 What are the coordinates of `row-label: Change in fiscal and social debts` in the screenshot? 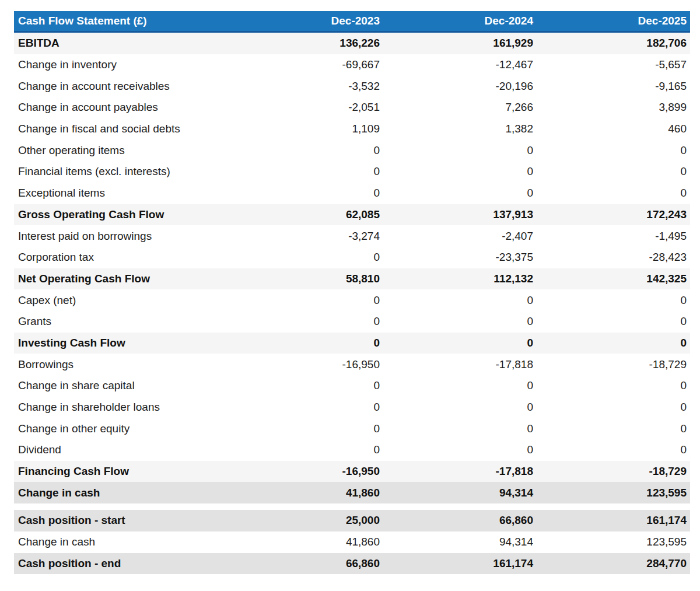 It's located at (122, 130).